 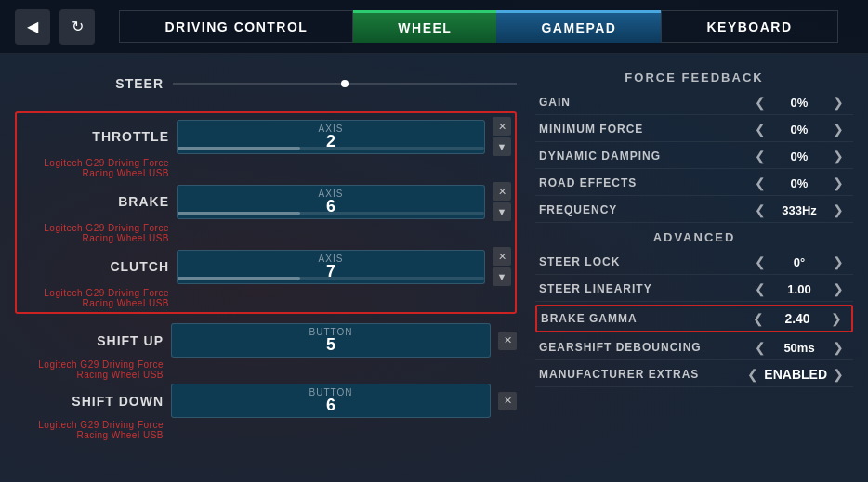 What do you see at coordinates (266, 401) in the screenshot?
I see `shift-down-main: SHIFT DOWN BUTTON 6 ✕` at bounding box center [266, 401].